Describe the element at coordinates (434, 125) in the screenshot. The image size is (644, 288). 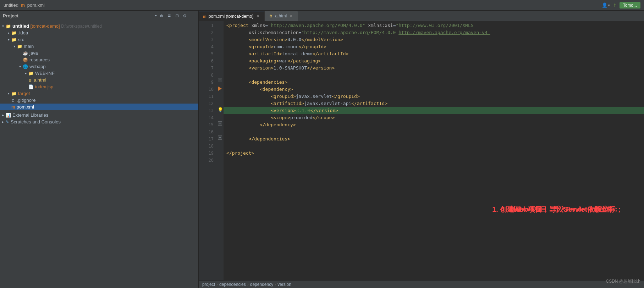
I see `code-line-15: </dependency>` at that location.